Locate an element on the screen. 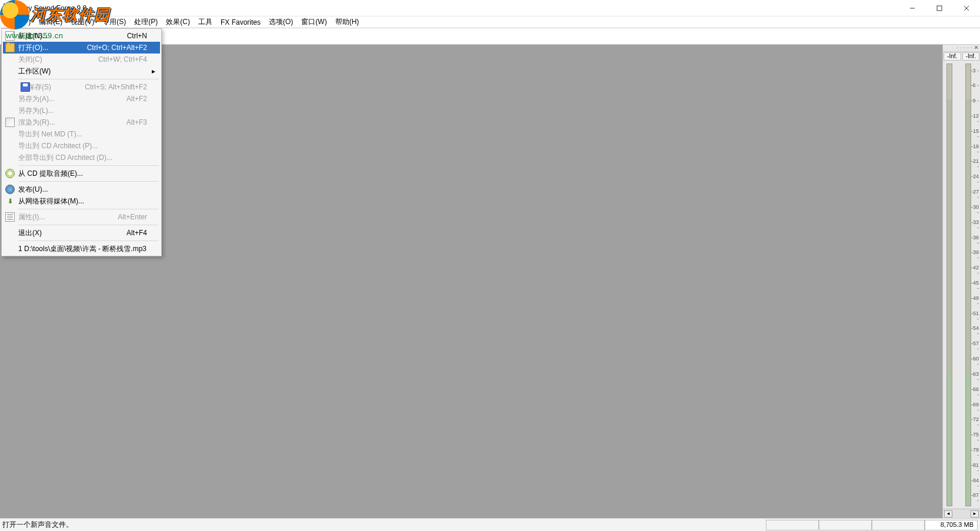 The image size is (980, 531). menu-item-label: 退出(X) is located at coordinates (30, 233).